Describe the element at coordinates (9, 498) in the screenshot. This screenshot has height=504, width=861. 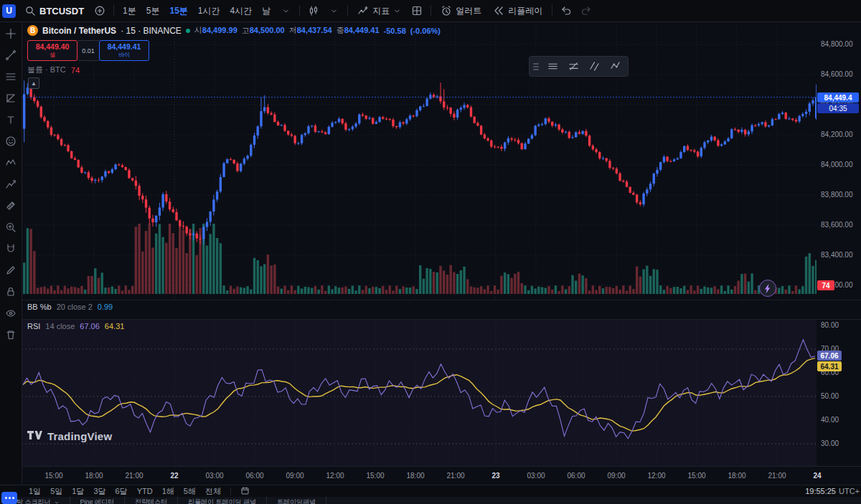
I see `support-chat-button` at that location.